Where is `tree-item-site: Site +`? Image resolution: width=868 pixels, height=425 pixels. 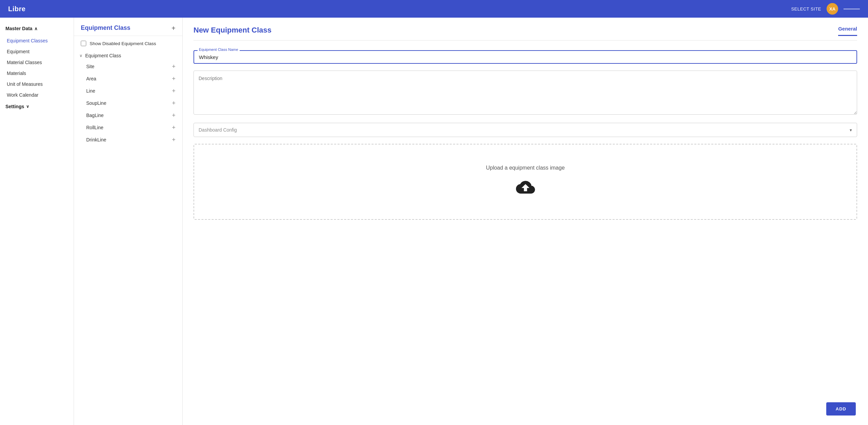 tree-item-site: Site + is located at coordinates (128, 66).